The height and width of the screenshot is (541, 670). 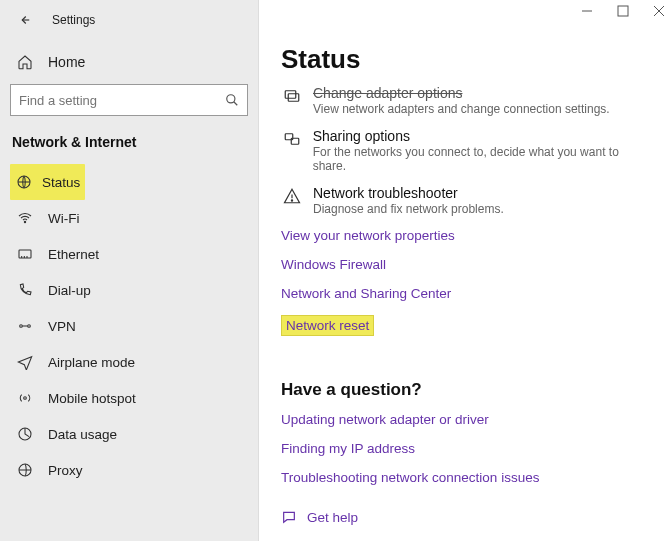 What do you see at coordinates (466, 150) in the screenshot?
I see `status-item-sharing: Sharing options For the networks you con…` at bounding box center [466, 150].